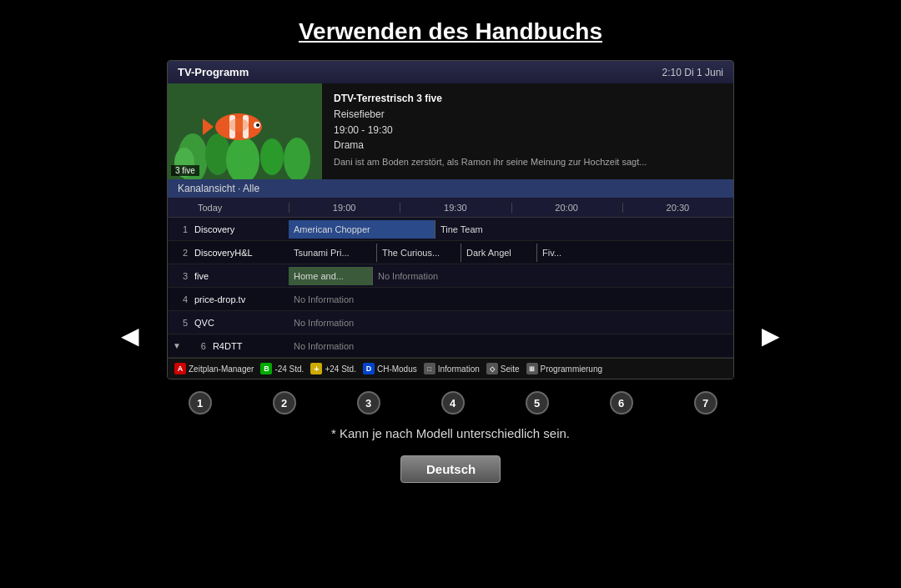  Describe the element at coordinates (369, 369) in the screenshot. I see `btn-d-badge: D` at that location.